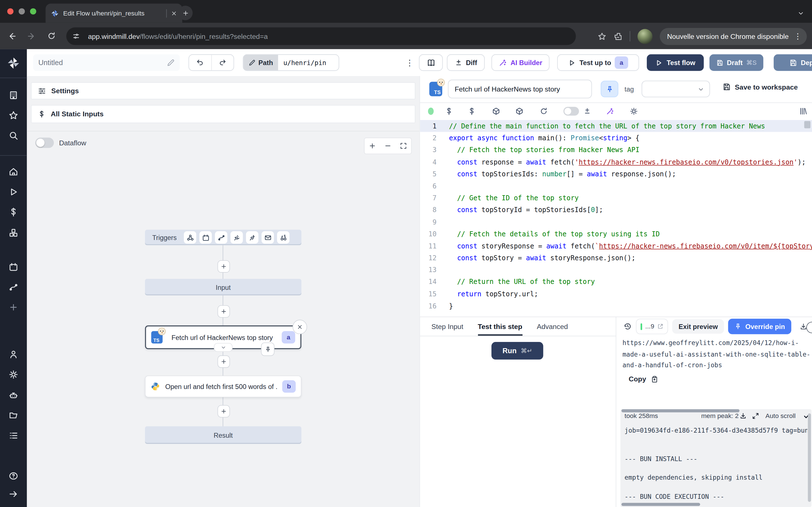 The image size is (812, 507). What do you see at coordinates (616, 150) in the screenshot?
I see `code-line: 3 // Fetch the top stories from Hacker N…` at bounding box center [616, 150].